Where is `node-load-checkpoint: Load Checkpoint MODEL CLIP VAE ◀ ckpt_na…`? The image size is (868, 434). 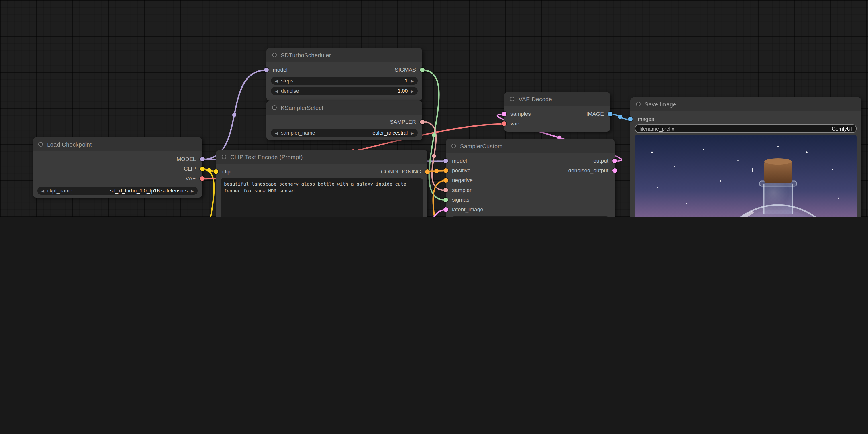 node-load-checkpoint: Load Checkpoint MODEL CLIP VAE ◀ ckpt_na… is located at coordinates (117, 168).